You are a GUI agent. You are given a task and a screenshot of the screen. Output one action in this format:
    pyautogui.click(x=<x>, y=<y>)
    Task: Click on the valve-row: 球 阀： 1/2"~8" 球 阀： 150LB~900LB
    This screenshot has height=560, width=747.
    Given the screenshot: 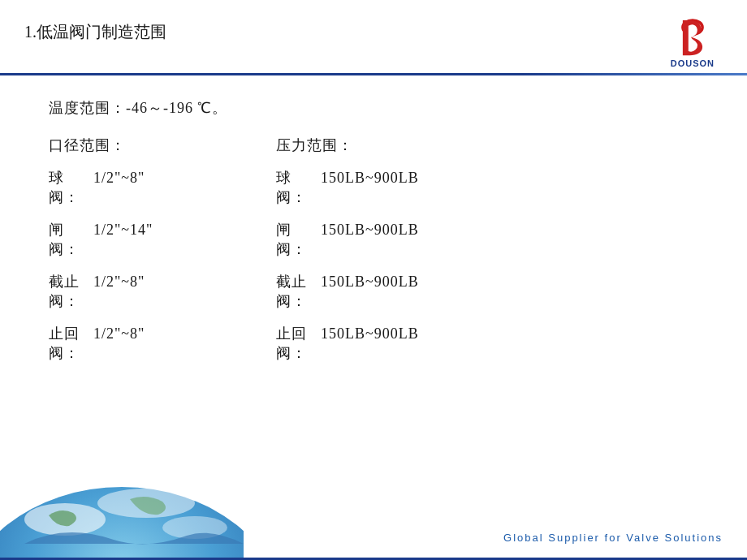 What is the action you would take?
    pyautogui.click(x=374, y=187)
    